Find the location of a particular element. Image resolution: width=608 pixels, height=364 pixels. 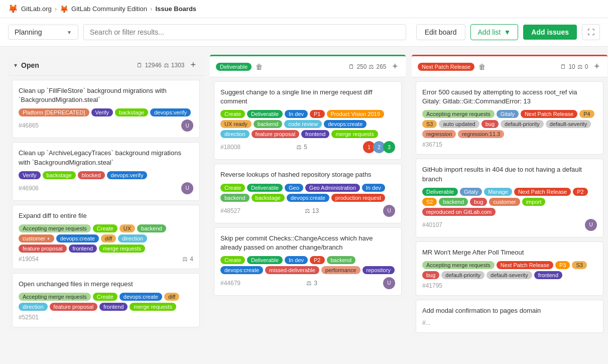

label-badge: reproduced on GitLab.com is located at coordinates (459, 212).